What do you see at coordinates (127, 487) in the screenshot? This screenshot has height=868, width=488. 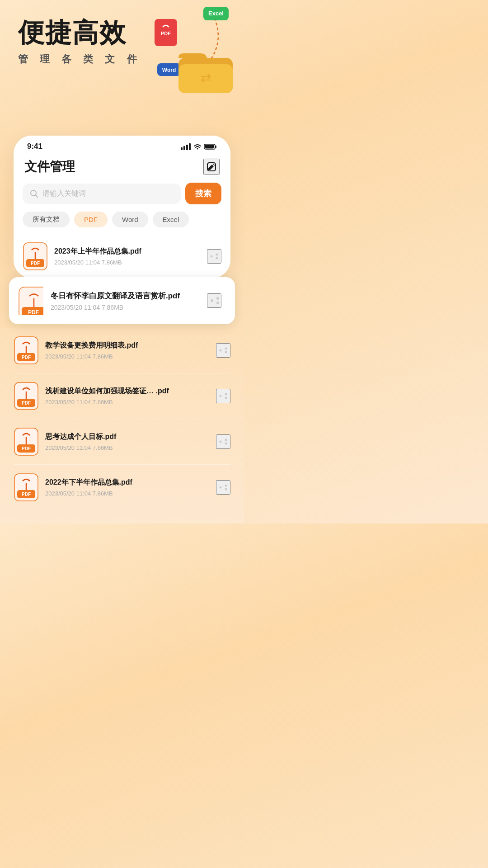 I see `file-info: 2022年下半年作品总集.pdf 2023/05/20 11:04 7.86MB` at bounding box center [127, 487].